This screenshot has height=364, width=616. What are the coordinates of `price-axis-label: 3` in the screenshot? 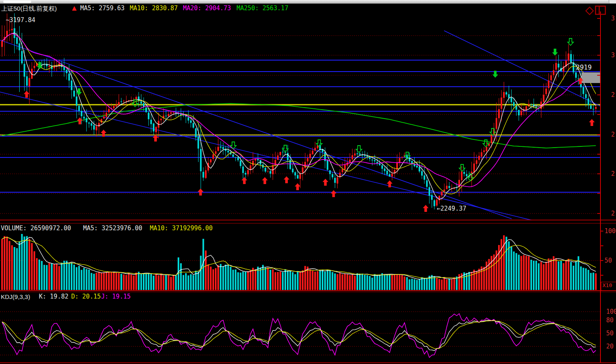 It's located at (613, 55).